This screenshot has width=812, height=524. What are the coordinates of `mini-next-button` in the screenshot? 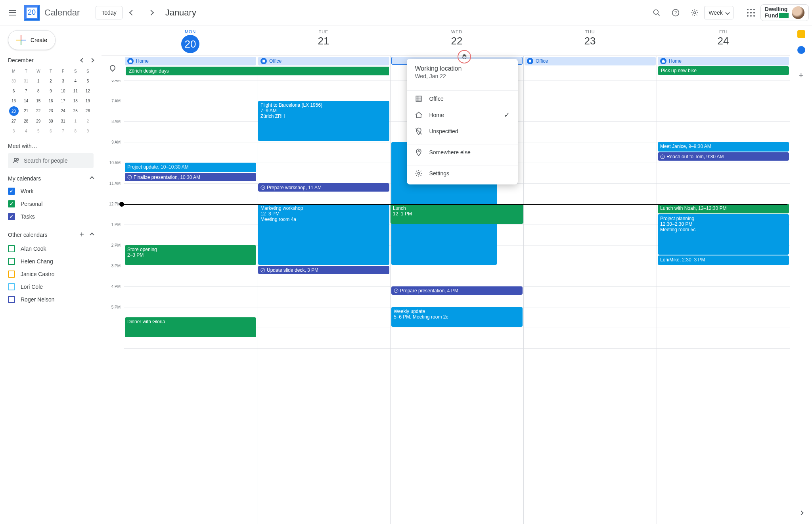 It's located at (92, 60).